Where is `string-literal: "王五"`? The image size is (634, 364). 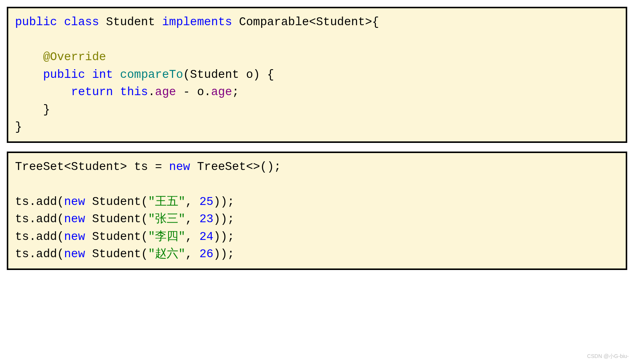
string-literal: "王五" is located at coordinates (166, 202).